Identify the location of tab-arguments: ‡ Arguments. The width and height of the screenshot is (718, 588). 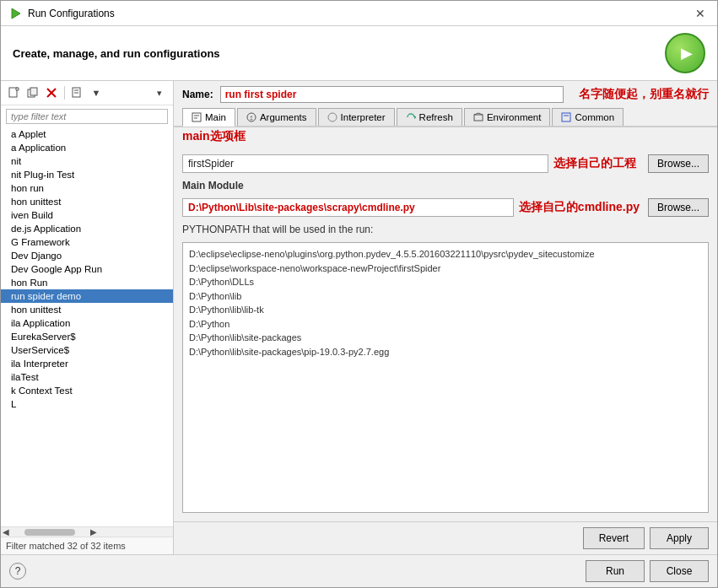
(277, 116).